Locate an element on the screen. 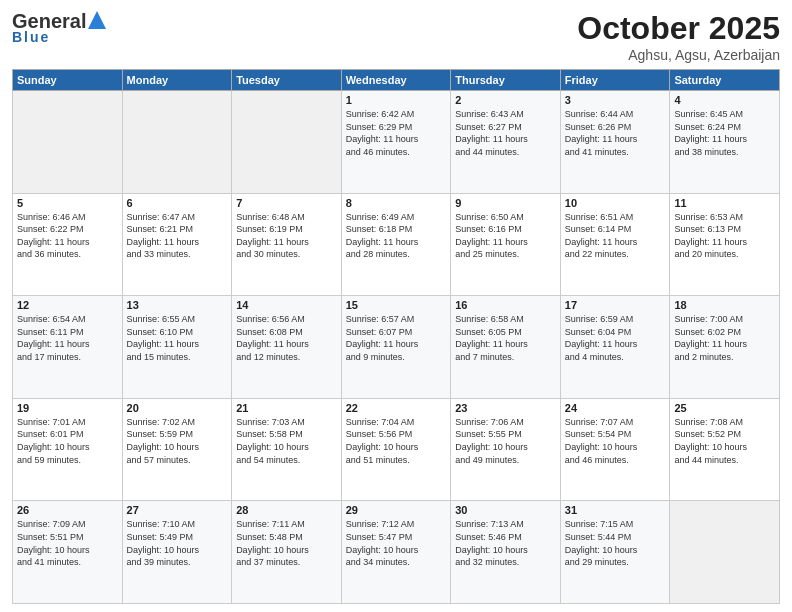 The height and width of the screenshot is (612, 792). day-info: Sunrise: 7:13 AM Sunset: 5:46 PM Dayligh… is located at coordinates (506, 543).